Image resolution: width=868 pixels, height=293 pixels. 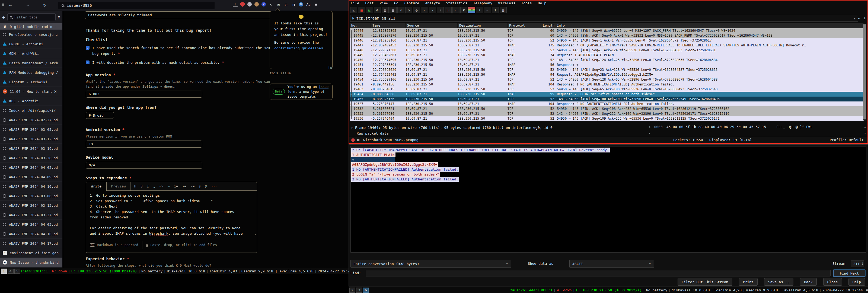 What do you see at coordinates (607, 80) in the screenshot?
I see `packet-row: 19454 -12.753689106 188.230.215.50 10.69…` at bounding box center [607, 80].